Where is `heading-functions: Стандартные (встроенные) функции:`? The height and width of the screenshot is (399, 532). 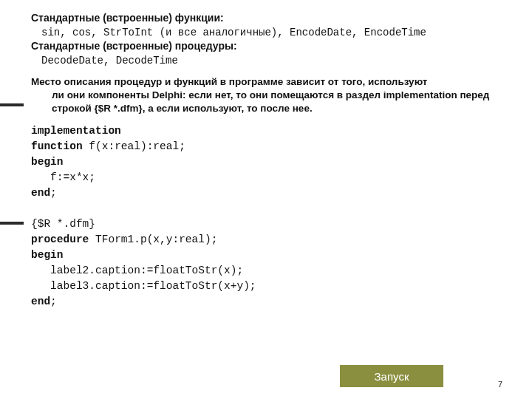
heading-functions: Стандартные (встроенные) функции: is located at coordinates (275, 18).